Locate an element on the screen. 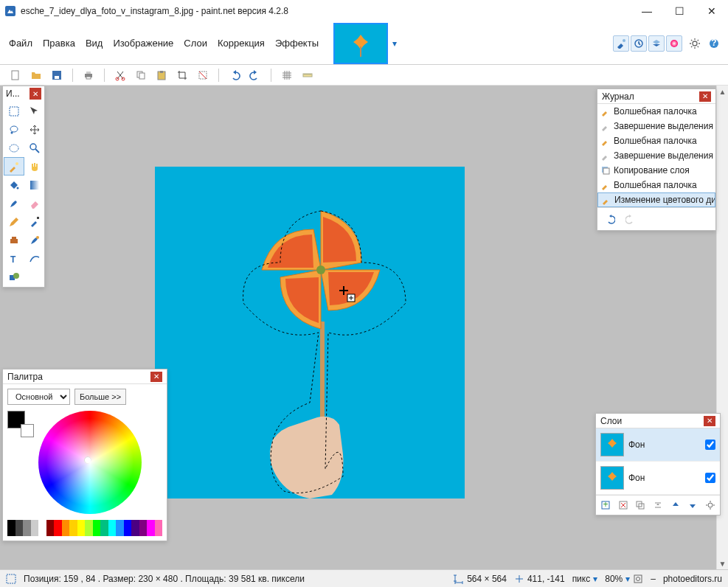 This screenshot has height=587, width=728. tool-lasso is located at coordinates (14, 130).